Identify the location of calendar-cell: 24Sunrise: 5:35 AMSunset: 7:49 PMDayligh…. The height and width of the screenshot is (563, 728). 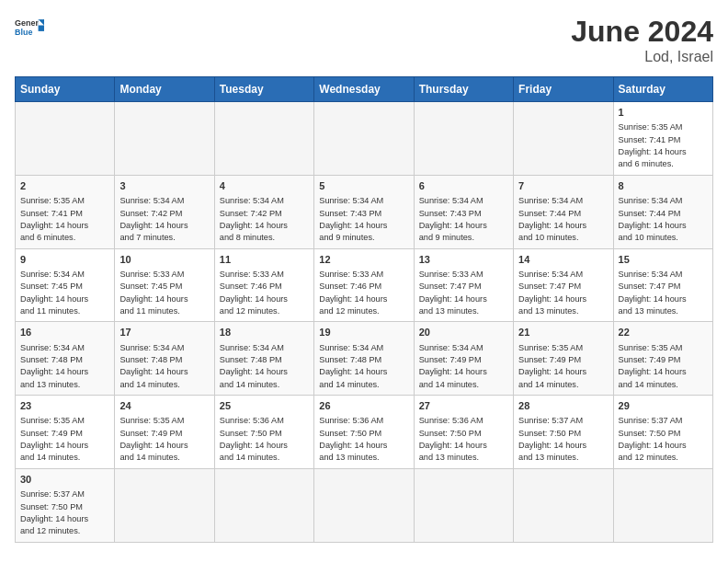
(165, 432).